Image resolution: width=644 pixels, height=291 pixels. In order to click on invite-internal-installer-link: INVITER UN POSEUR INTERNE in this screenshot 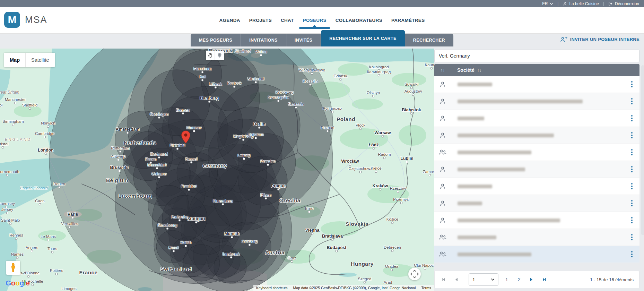, I will do `click(600, 39)`.